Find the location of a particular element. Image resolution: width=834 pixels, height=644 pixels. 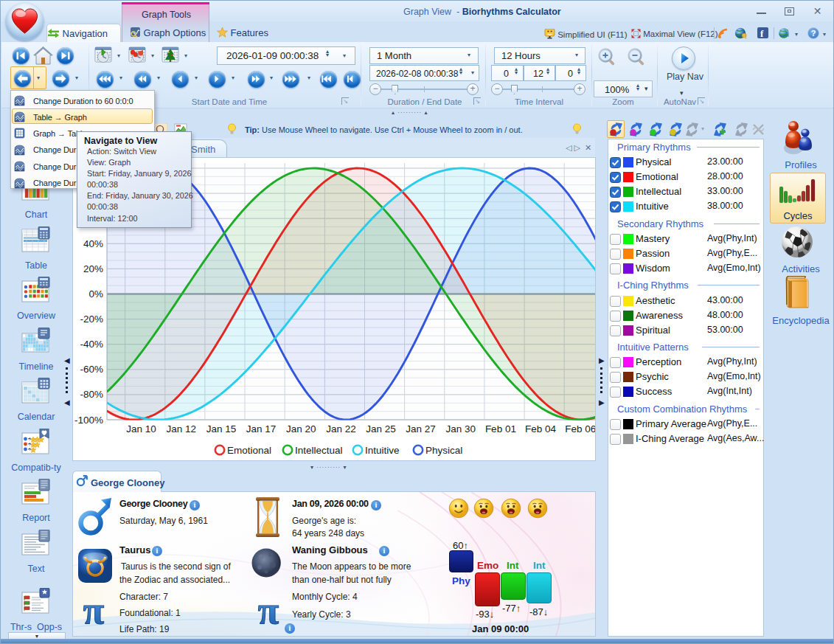

svg-text: Physical is located at coordinates (444, 450).